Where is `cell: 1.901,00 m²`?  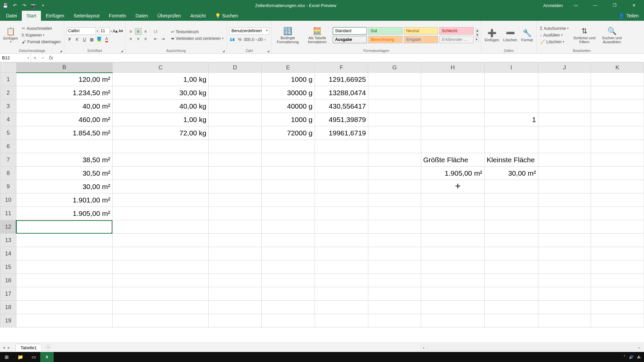
cell: 1.901,00 m² is located at coordinates (64, 200).